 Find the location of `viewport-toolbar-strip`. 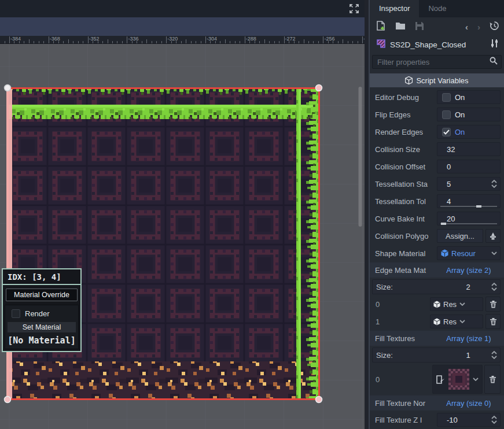

viewport-toolbar-strip is located at coordinates (182, 27).